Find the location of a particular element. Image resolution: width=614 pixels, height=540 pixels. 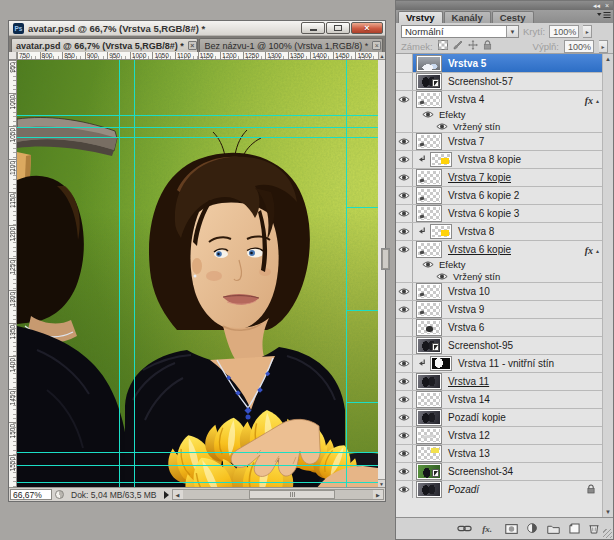

minimize-button is located at coordinates (313, 28).